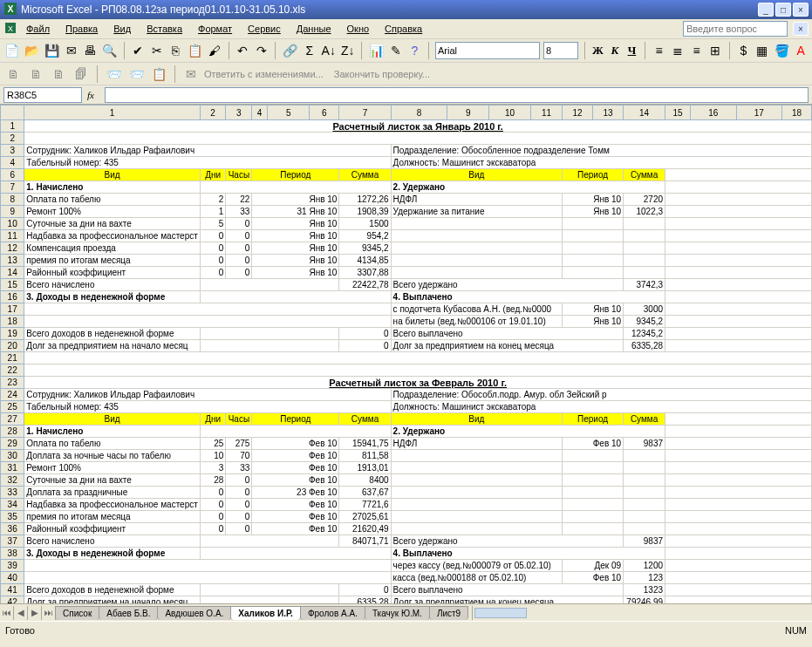 This screenshot has width=812, height=647. Describe the element at coordinates (213, 200) in the screenshot. I see `cell: 2` at that location.